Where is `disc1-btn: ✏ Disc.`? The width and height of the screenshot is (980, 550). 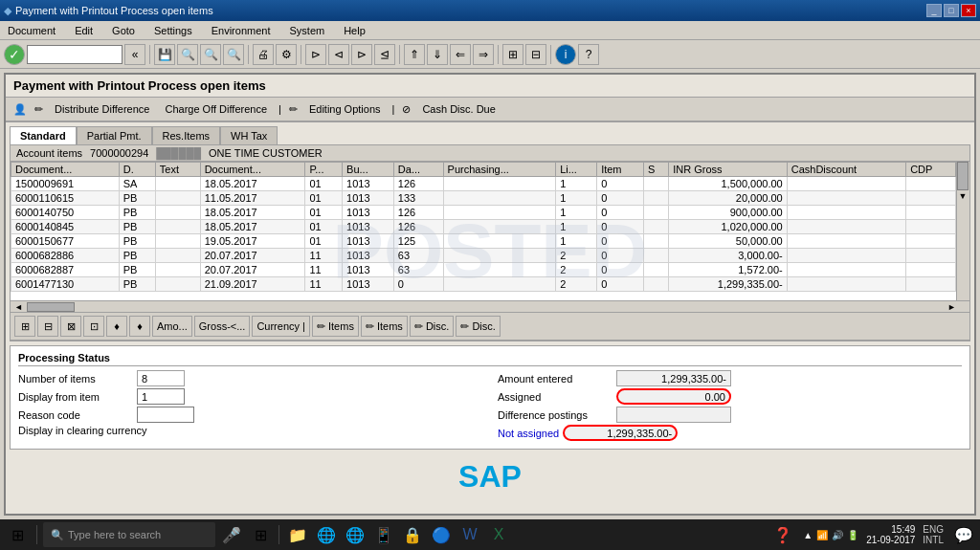 disc1-btn: ✏ Disc. is located at coordinates (433, 326).